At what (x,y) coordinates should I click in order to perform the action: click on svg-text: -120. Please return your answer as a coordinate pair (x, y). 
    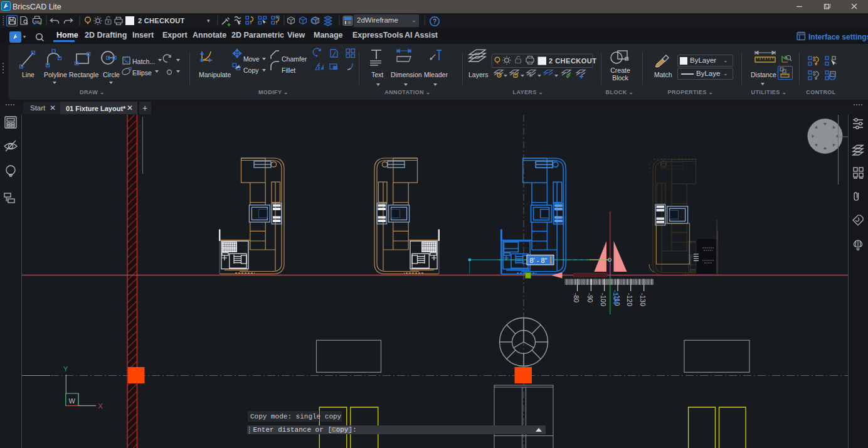
    Looking at the image, I should click on (630, 300).